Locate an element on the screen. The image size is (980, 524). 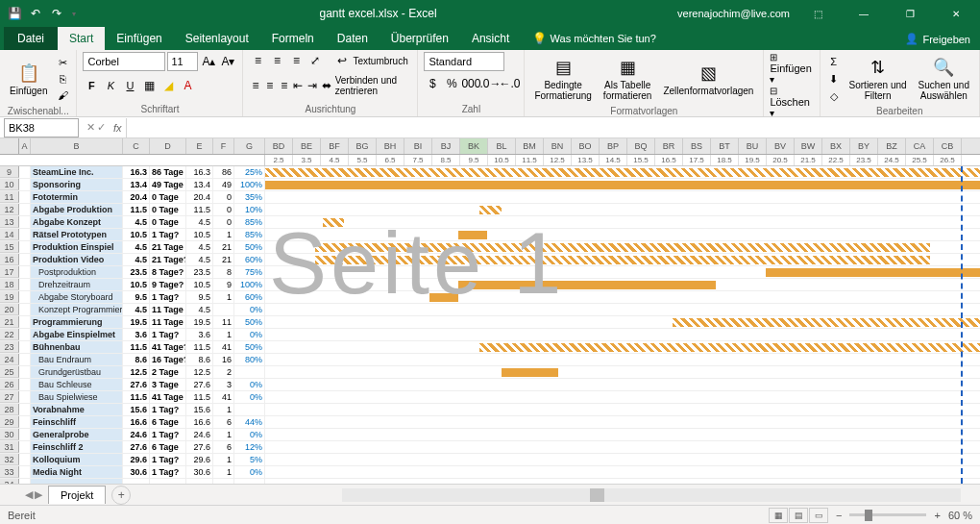
cancel-formula-icon: ✕ is located at coordinates (90, 127).